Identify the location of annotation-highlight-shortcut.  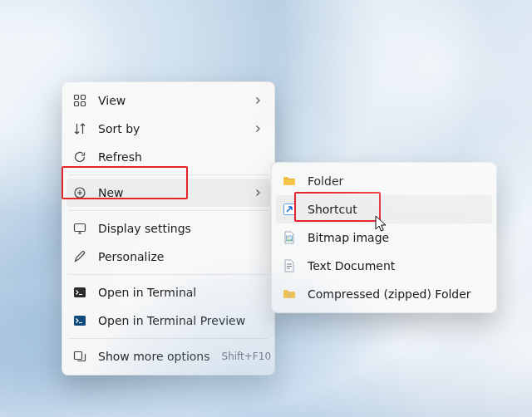
(337, 207).